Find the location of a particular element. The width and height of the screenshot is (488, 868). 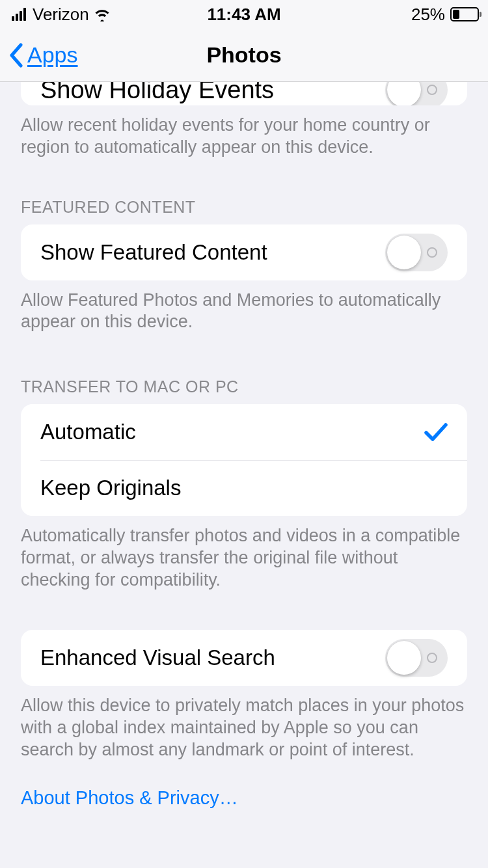

enhanced-visual-search-footer: Allow this device to privately match pla… is located at coordinates (244, 724).